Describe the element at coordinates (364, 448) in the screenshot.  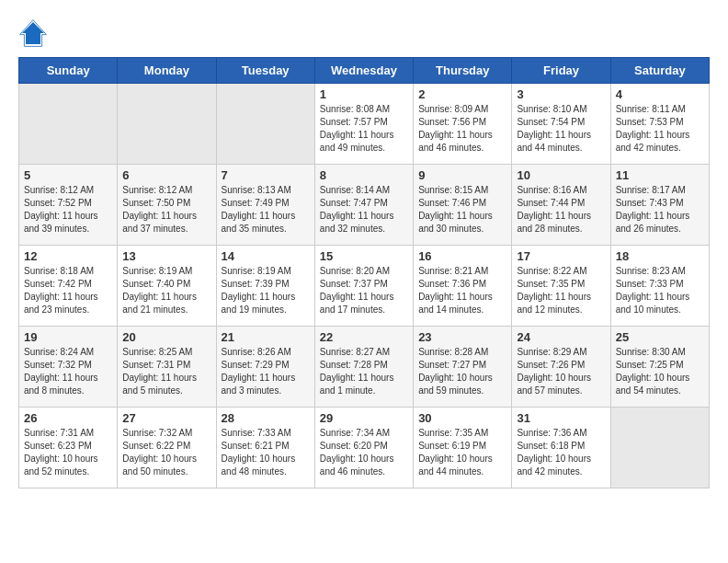
I see `calendar-cell: 29 Sunrise: 7:34 AMSunset: 6:20 PMDaylig…` at that location.